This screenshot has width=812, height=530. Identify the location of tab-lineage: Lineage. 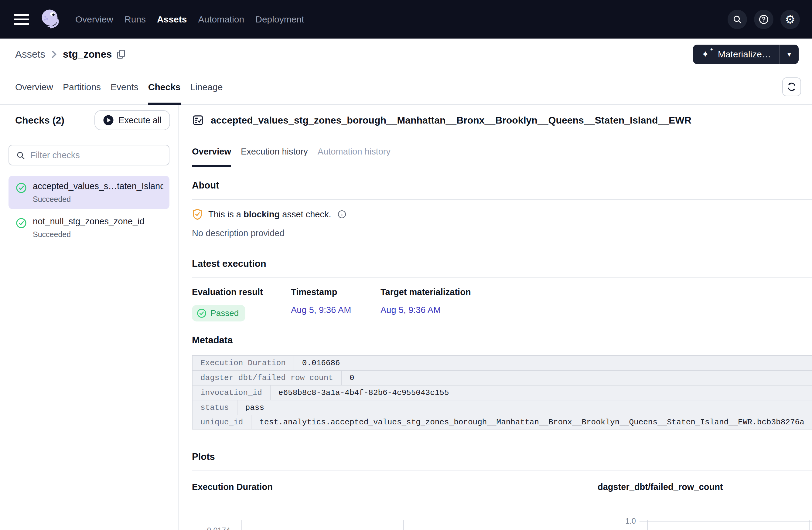
(207, 87).